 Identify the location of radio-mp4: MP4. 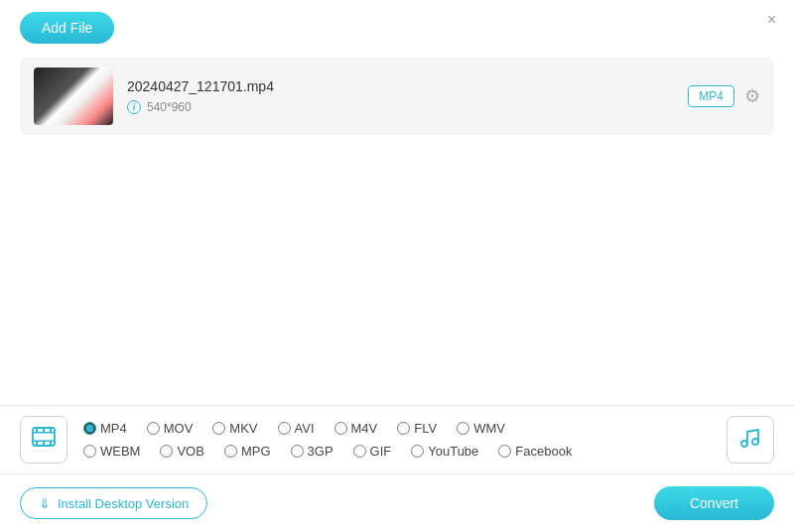
(105, 429).